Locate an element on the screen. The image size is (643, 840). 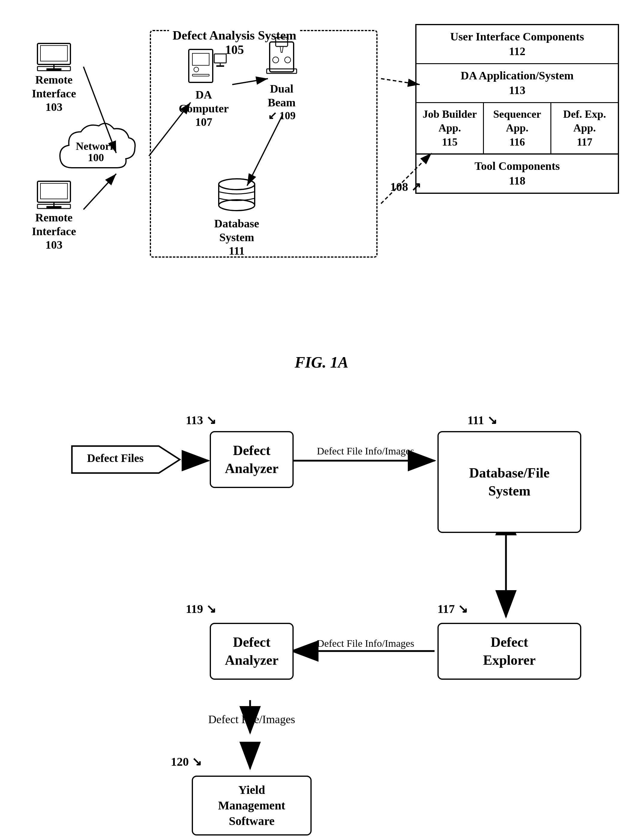
fig1b-caption: FIG. 1B is located at coordinates (322, 839).